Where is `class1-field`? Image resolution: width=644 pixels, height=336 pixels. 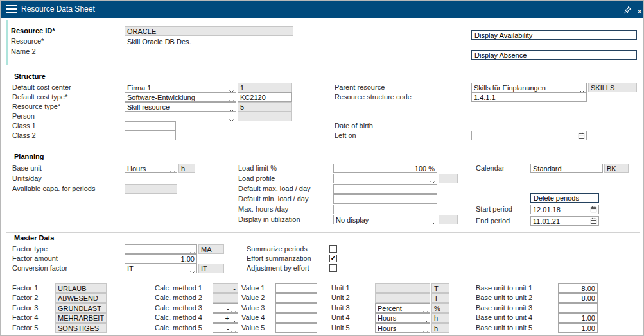
class1-field is located at coordinates (150, 126).